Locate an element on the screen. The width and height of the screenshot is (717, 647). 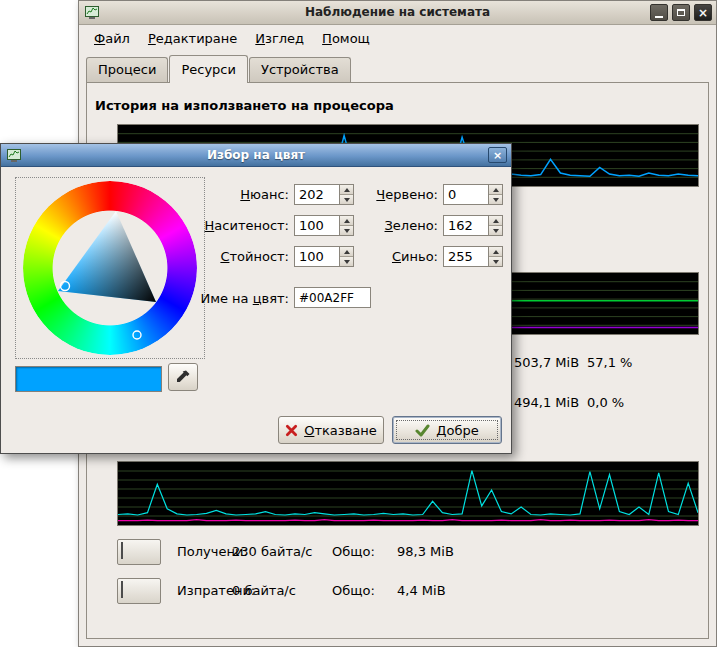
blue-spin-up-button is located at coordinates (496, 252).